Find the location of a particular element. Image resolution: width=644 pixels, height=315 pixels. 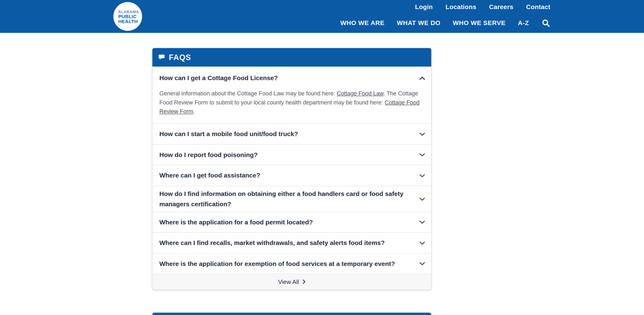

nav-login: Login is located at coordinates (424, 7).